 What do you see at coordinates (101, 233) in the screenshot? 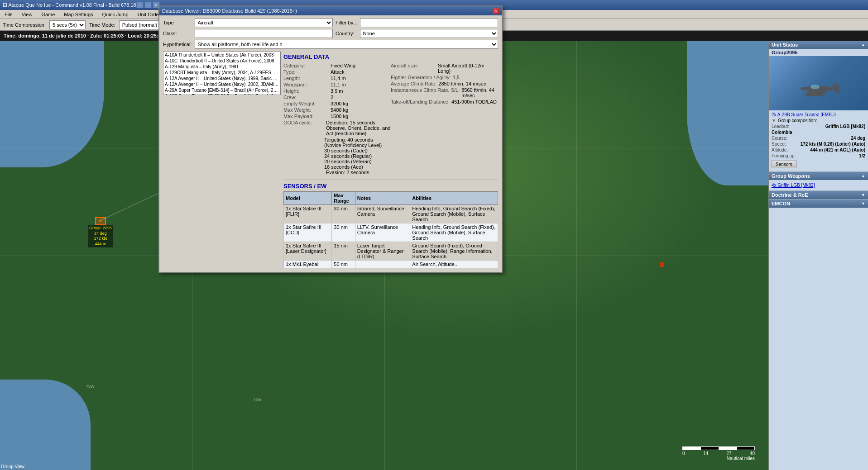
I see `unit-marker: ✈ Group_209524 deg172 kts444 m` at bounding box center [101, 233].